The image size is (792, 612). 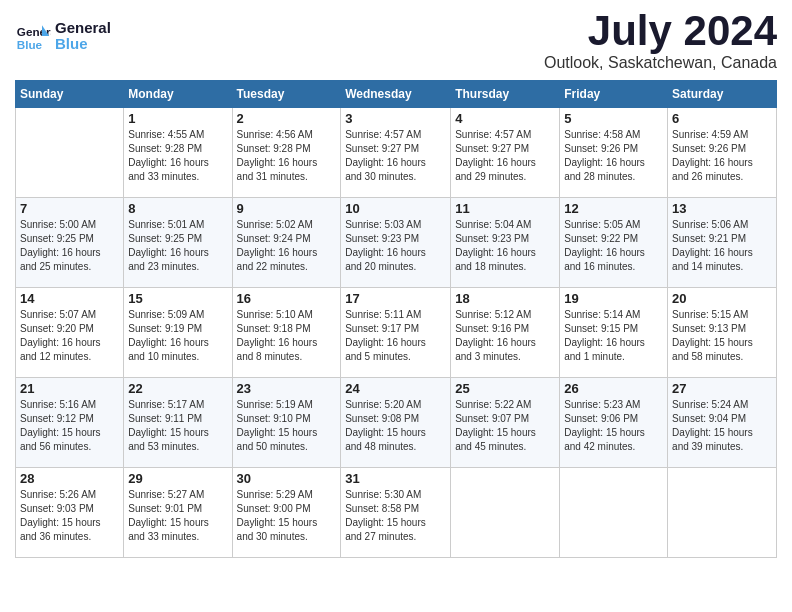 I want to click on day-number: 22, so click(x=178, y=388).